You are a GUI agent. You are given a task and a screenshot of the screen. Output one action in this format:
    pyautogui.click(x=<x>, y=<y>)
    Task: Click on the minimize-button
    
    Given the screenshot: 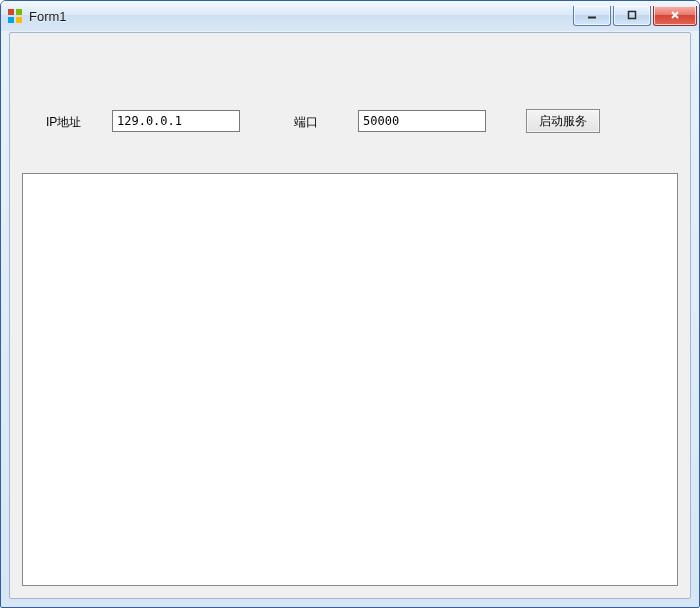 What is the action you would take?
    pyautogui.click(x=592, y=16)
    